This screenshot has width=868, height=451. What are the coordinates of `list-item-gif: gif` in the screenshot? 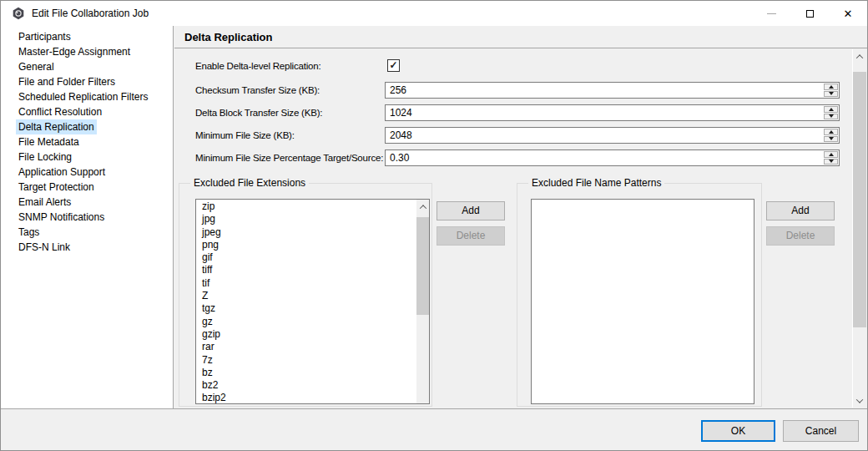 It's located at (309, 257).